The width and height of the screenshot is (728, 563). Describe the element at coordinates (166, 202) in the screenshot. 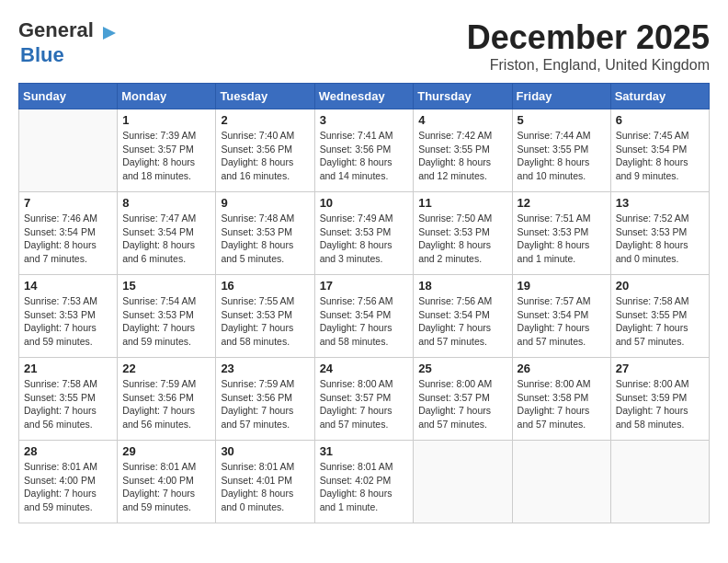

I see `day-number: 8` at that location.